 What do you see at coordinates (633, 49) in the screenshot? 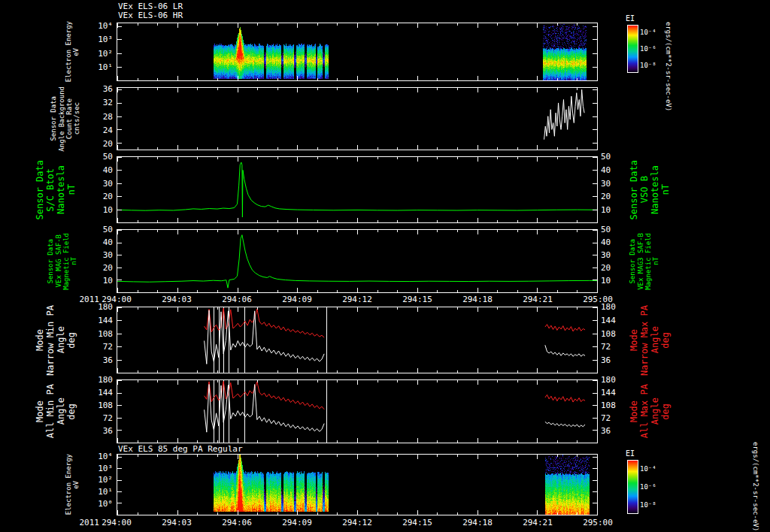
I see `colorbar-top` at bounding box center [633, 49].